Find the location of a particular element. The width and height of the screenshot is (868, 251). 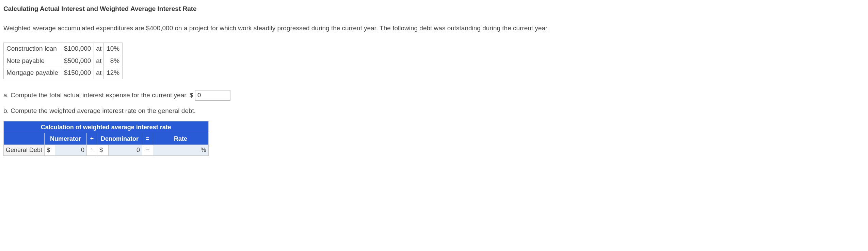

debt-name: Mortgage payable is located at coordinates (33, 73).